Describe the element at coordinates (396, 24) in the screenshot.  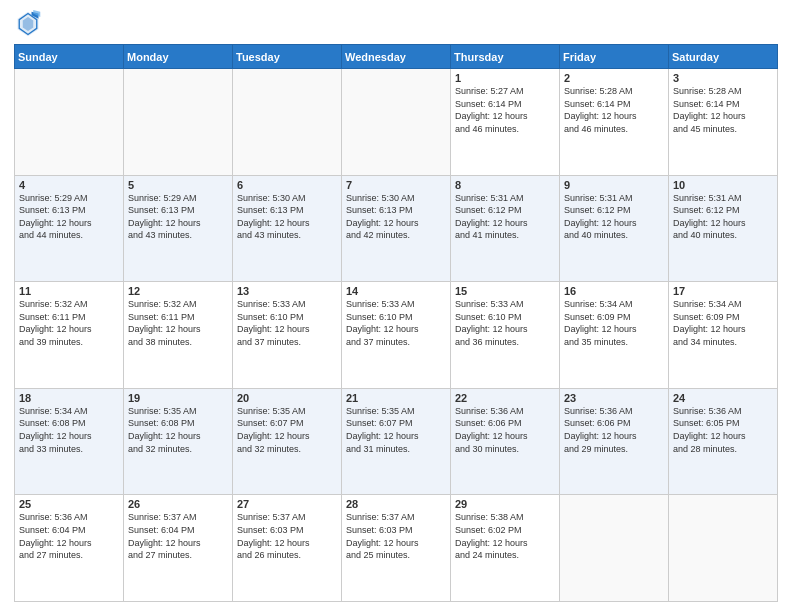
I see `header` at that location.